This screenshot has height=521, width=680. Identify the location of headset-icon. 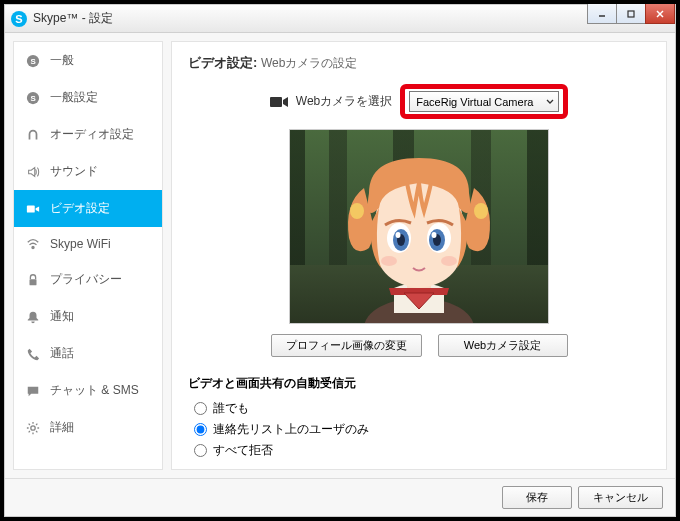
(33, 135).